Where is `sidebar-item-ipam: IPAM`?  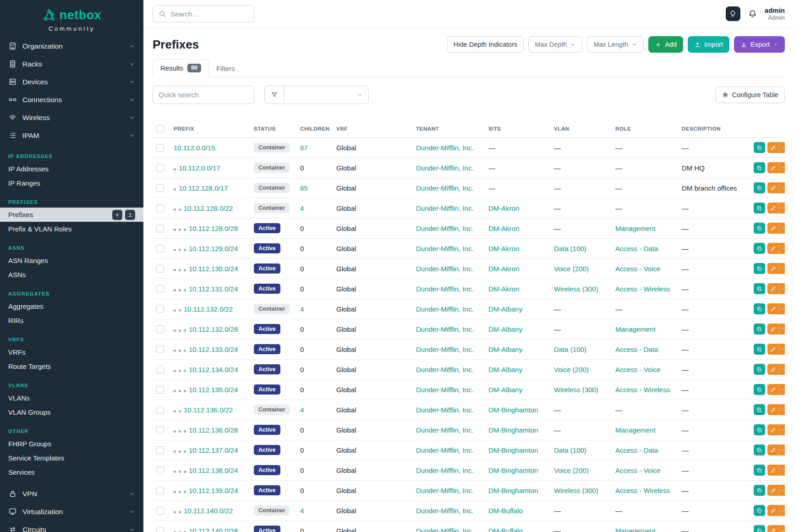
sidebar-item-ipam: IPAM is located at coordinates (71, 136).